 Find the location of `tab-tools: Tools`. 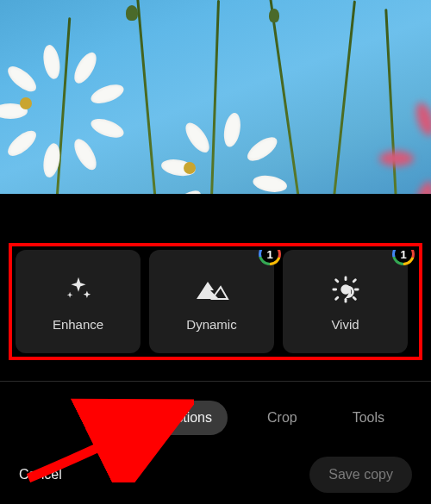

tab-tools: Tools is located at coordinates (369, 418).